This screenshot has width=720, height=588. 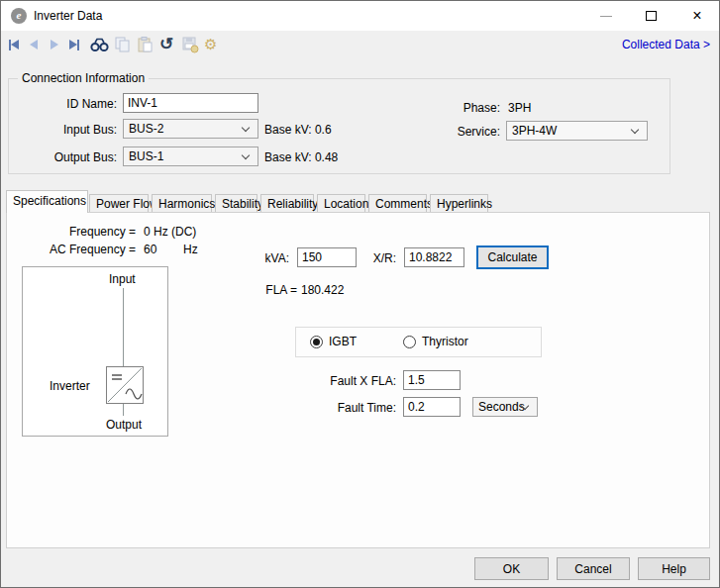 I want to click on paste-icon, so click(x=145, y=45).